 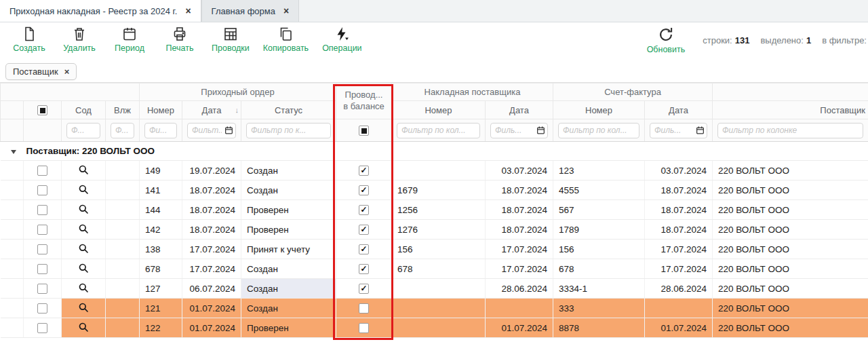 I want to click on table-row: 121 01.07.2024 Создан 333 220 ВОЛЬТ ООО, so click(x=434, y=308).